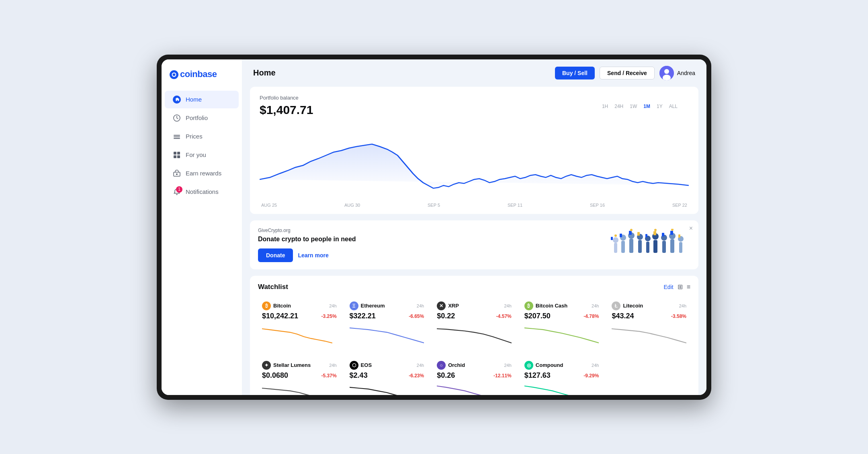 This screenshot has height=454, width=868. Describe the element at coordinates (434, 245) in the screenshot. I see `donate-content: GiveCrypto.org Donate crypto to people i…` at that location.